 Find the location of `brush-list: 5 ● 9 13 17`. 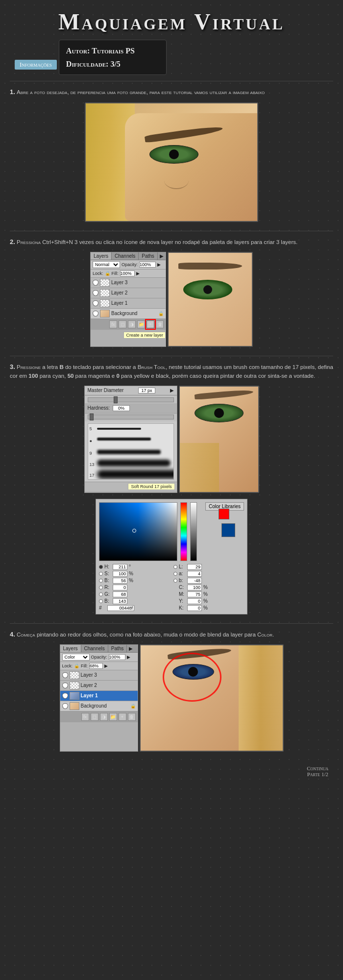

brush-list: 5 ● 9 13 17 is located at coordinates (131, 452).